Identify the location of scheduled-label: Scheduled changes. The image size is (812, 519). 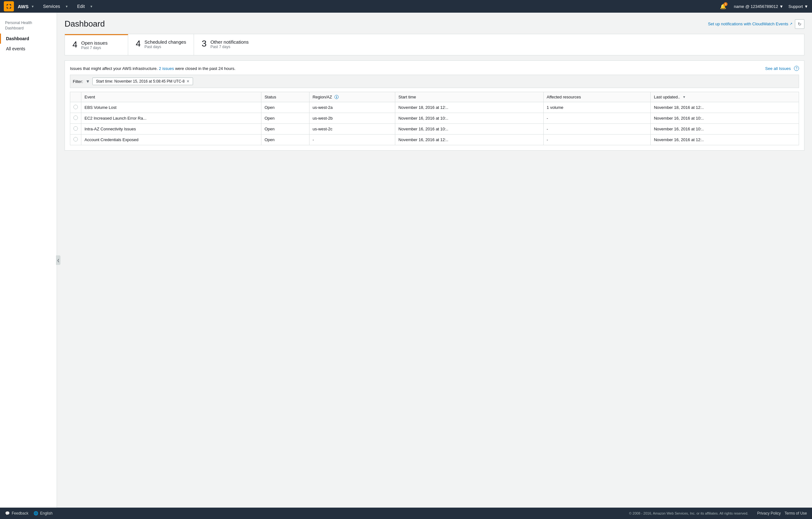
(166, 42).